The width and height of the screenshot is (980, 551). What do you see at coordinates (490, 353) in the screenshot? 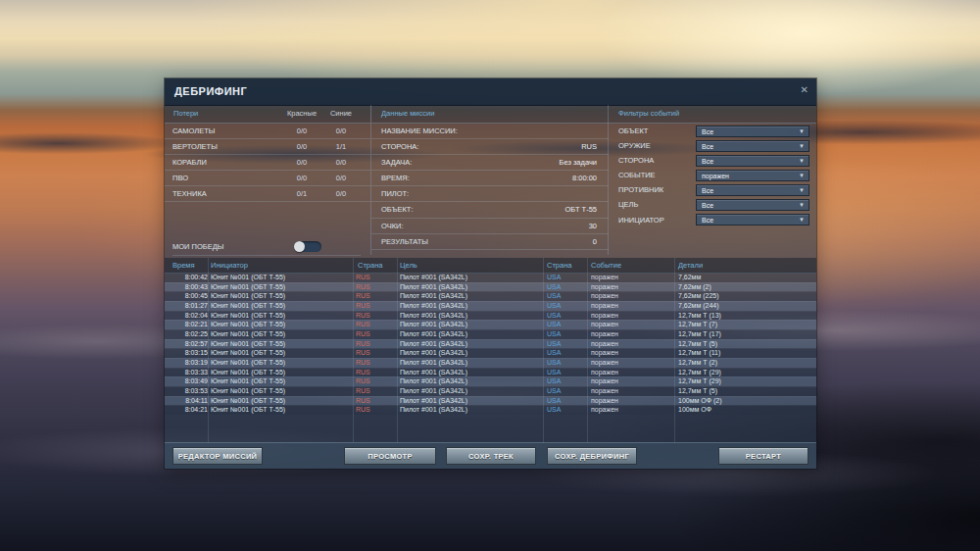
I see `event-row: 8:03:15 Юнит №001 (ОБТ Т-55) RUS Пилот #…` at bounding box center [490, 353].